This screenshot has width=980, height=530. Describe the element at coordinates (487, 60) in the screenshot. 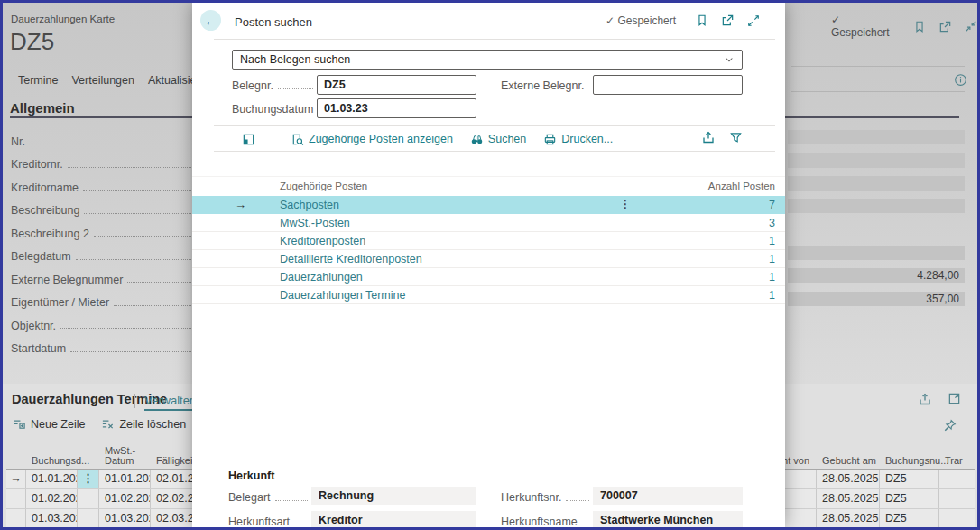

I see `search-mode-dropdown: Nach Belegen suchen` at that location.